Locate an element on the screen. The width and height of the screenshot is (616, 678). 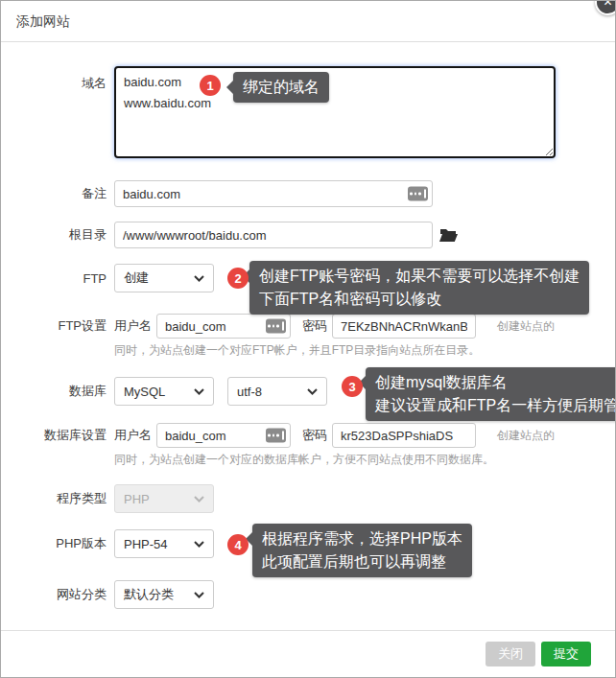
ftp-username-label: 用户名 is located at coordinates (132, 326).